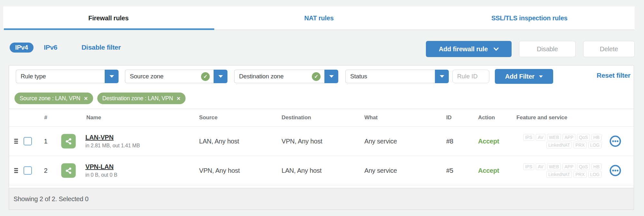  Describe the element at coordinates (113, 141) in the screenshot. I see `rule-name-block: LAN-VPN in 2.81 MB, out 1.41 MB` at that location.